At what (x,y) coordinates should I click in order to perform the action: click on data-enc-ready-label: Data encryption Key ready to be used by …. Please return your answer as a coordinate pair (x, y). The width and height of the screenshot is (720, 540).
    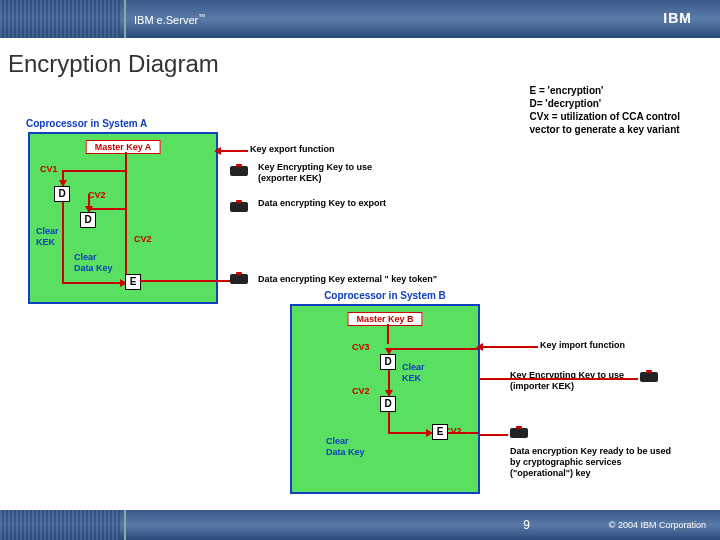
    Looking at the image, I should click on (595, 462).